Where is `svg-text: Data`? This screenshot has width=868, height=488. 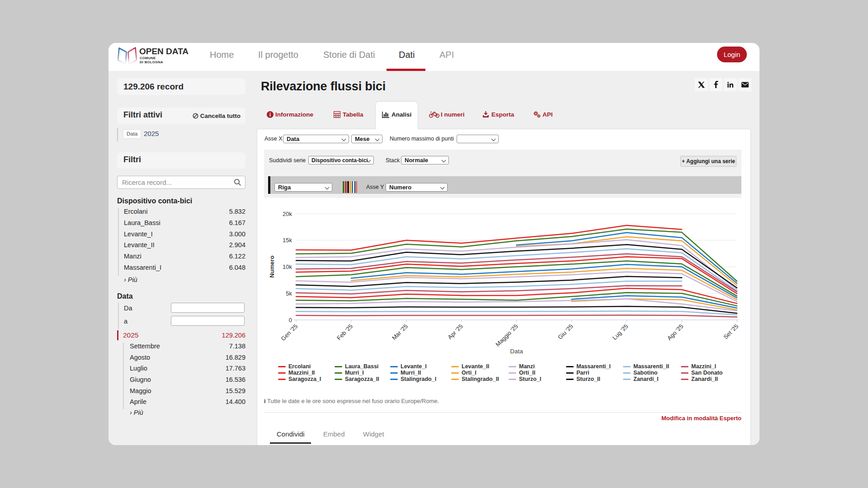 svg-text: Data is located at coordinates (516, 352).